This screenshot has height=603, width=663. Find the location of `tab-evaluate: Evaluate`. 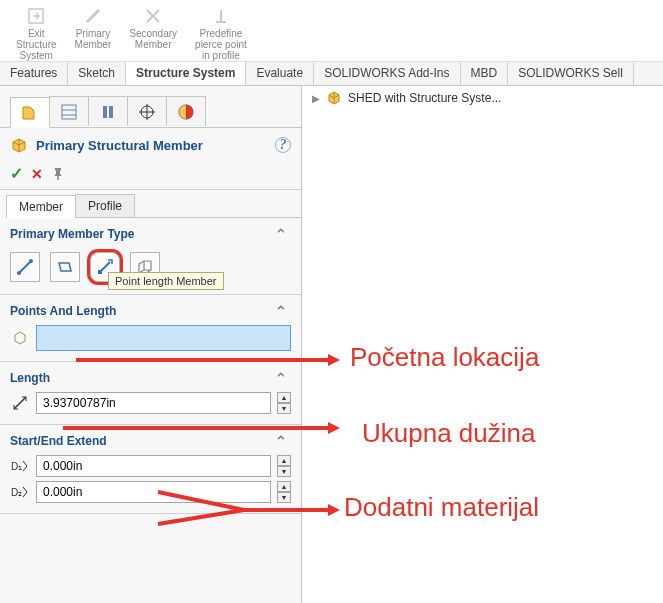

tab-evaluate: Evaluate is located at coordinates (280, 74).